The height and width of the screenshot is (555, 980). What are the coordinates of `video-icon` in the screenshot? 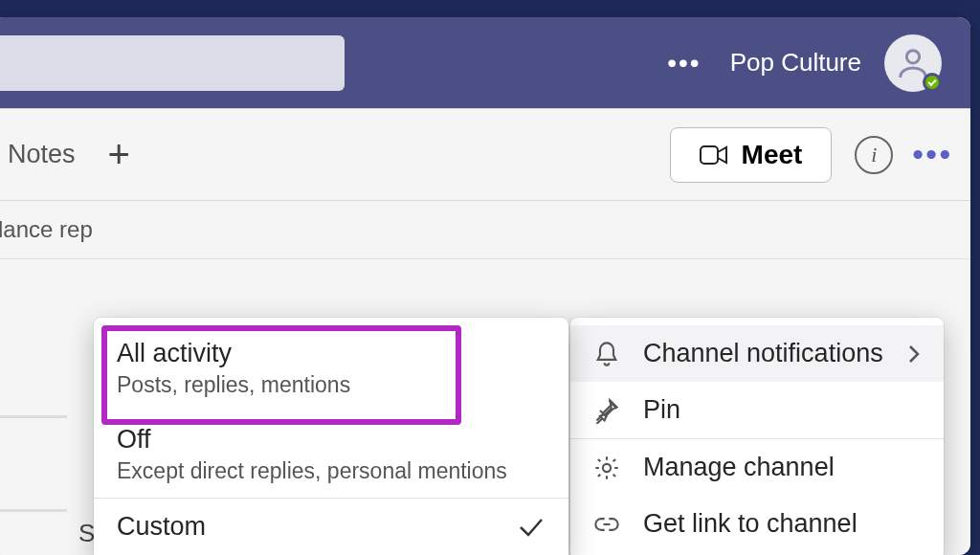 It's located at (714, 155).